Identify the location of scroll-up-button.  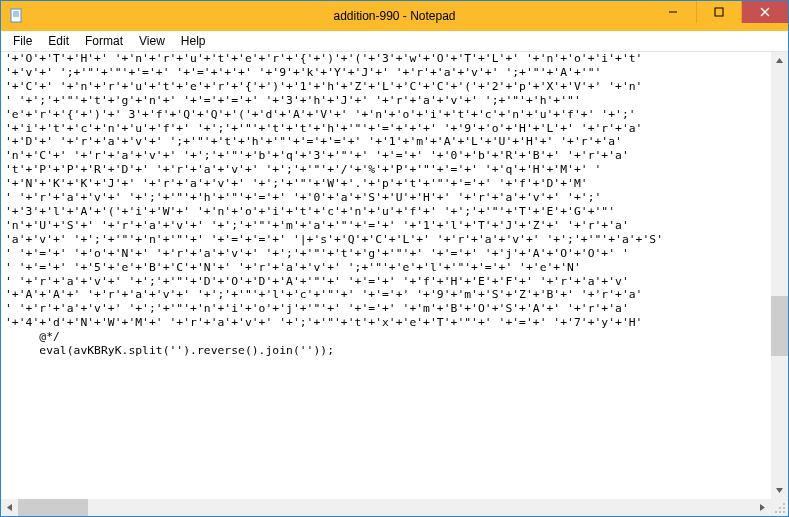
(780, 60).